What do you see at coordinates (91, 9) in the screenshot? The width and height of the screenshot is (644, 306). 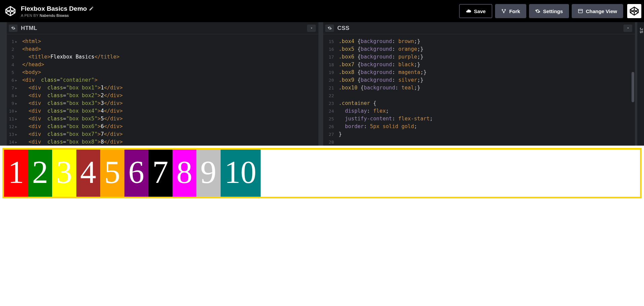 I see `pencil-icon` at bounding box center [91, 9].